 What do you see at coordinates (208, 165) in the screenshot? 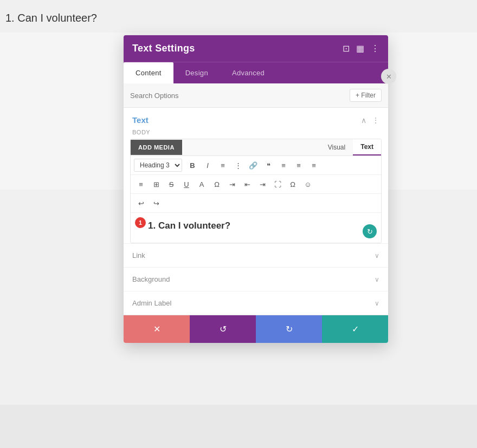
I see `italic-button: I` at bounding box center [208, 165].